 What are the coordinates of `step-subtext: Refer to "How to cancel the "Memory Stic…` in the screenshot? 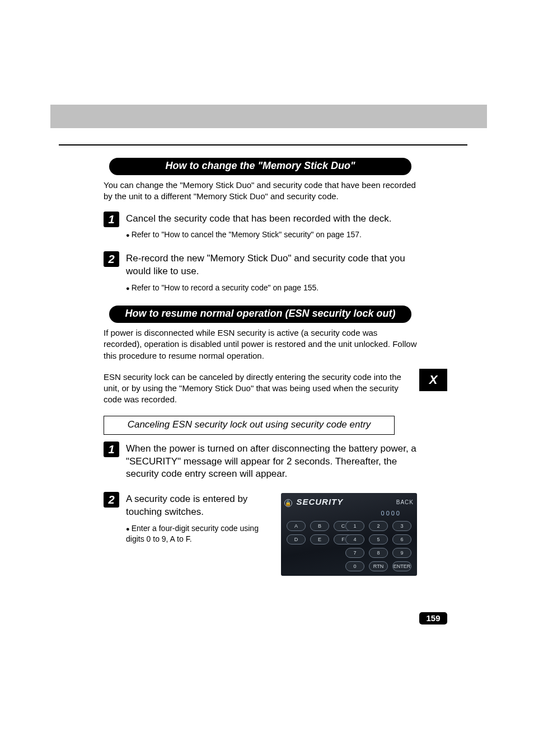 It's located at (271, 235).